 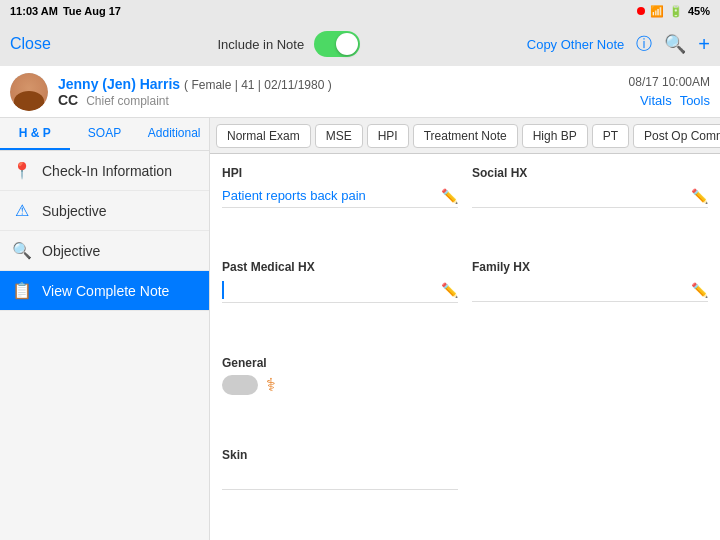 I want to click on past-medical-hx-edit-icon: ✏️, so click(x=450, y=290).